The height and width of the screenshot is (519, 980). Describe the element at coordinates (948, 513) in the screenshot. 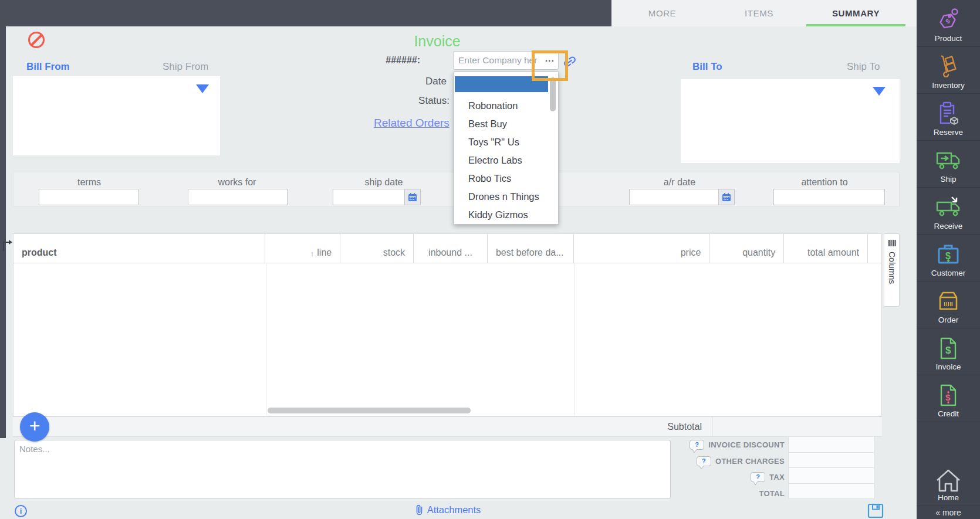

I see `sidebar-more-button: « more` at that location.